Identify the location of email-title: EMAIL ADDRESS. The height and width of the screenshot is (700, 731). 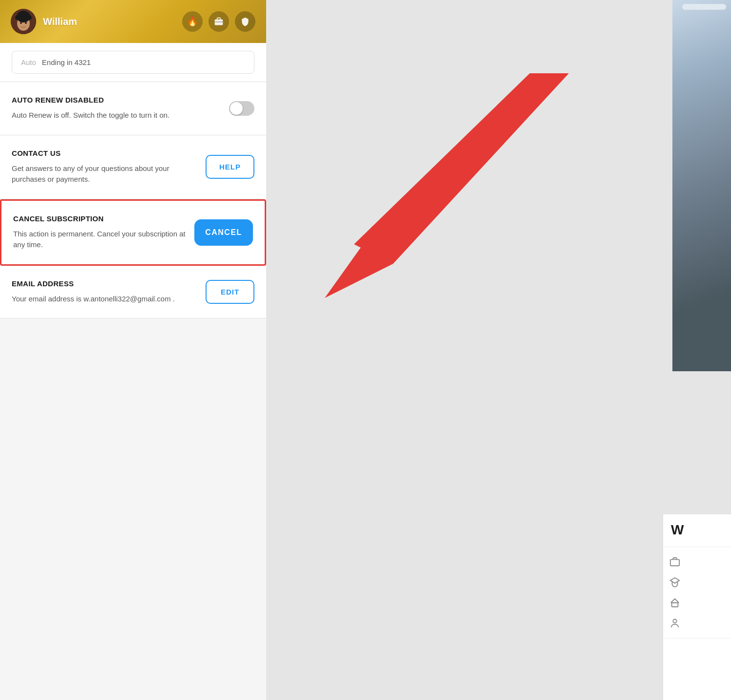
(104, 283).